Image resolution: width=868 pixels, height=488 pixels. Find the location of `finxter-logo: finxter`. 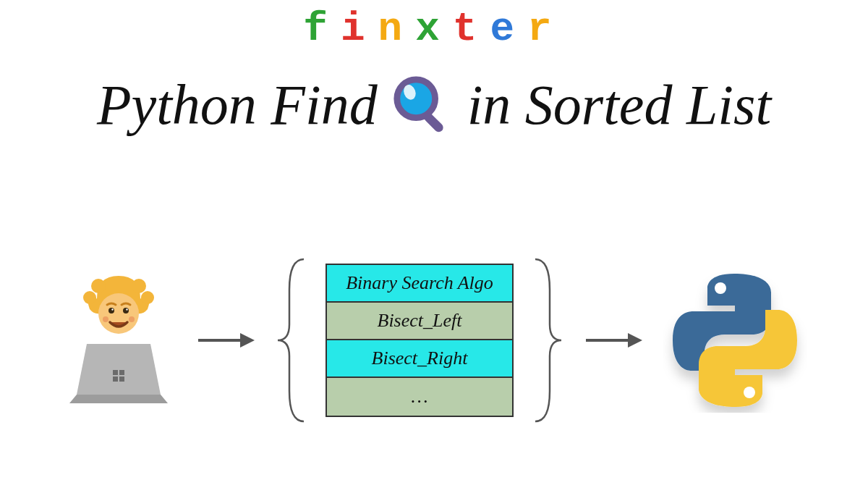

finxter-logo: finxter is located at coordinates (434, 29).